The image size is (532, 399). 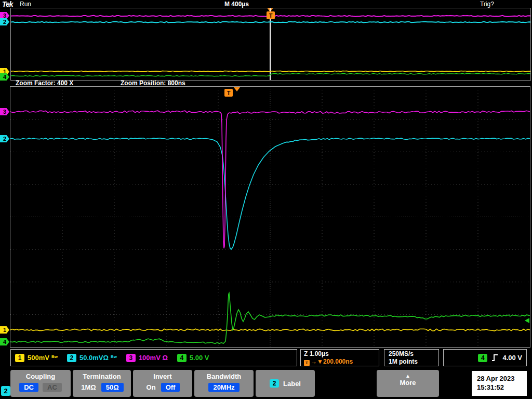 What do you see at coordinates (88, 388) in the screenshot?
I see `termination-1mohm-option: 1MΩ` at bounding box center [88, 388].